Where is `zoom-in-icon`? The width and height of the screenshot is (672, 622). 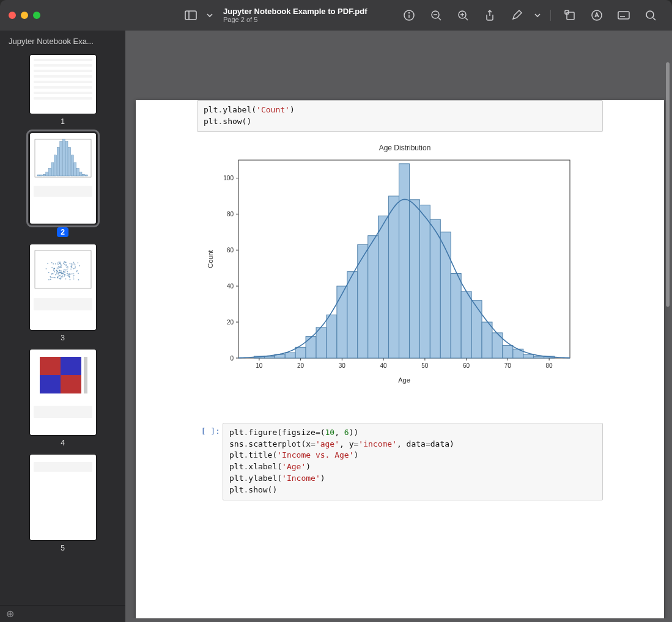
zoom-in-icon is located at coordinates (463, 15).